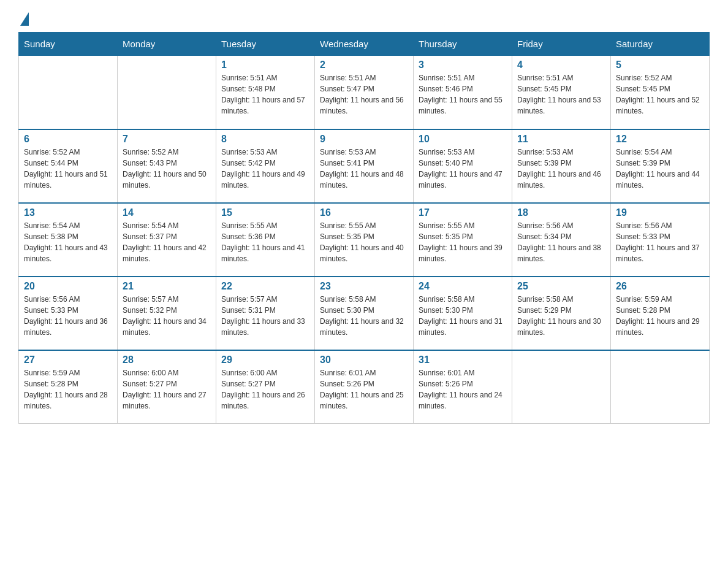  I want to click on day-sun-info: Sunrise: 5:55 AMSunset: 5:36 PMDaylight:…, so click(265, 242).